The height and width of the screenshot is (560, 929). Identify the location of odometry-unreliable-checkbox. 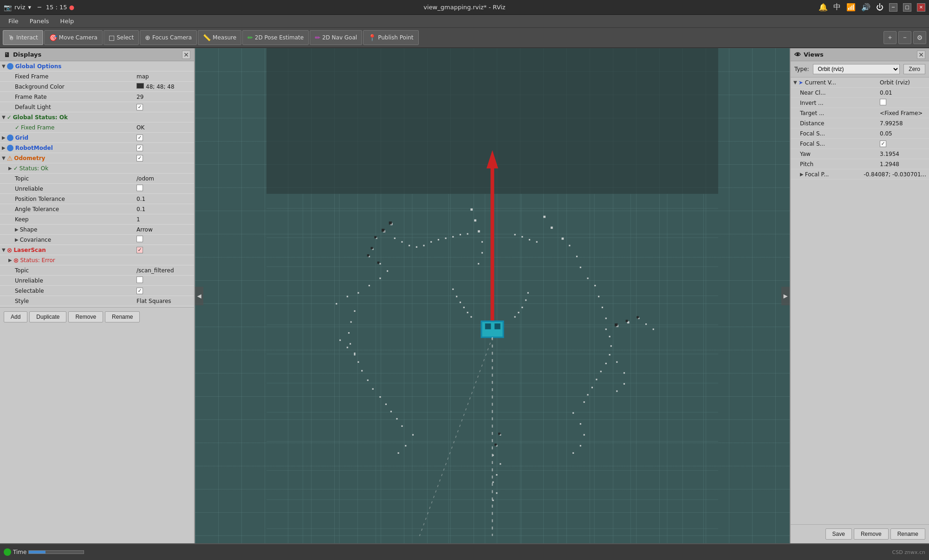
(140, 188).